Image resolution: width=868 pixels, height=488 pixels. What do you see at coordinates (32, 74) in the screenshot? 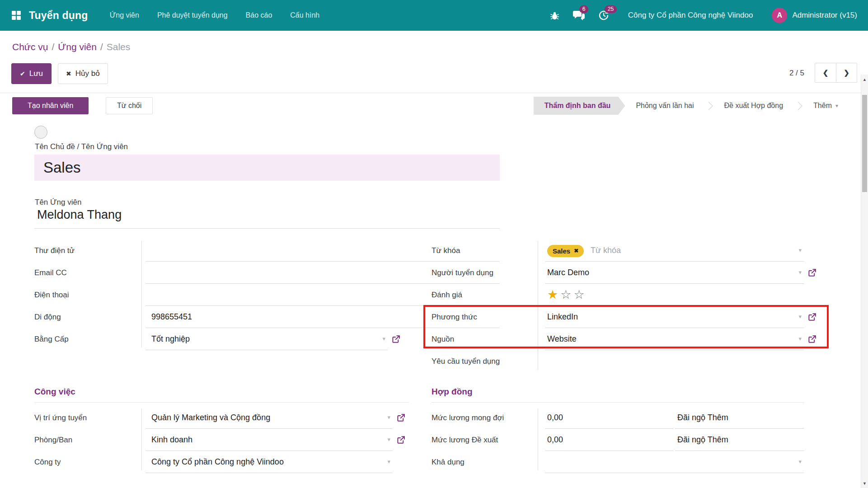
I see `save-button: ✔ Lưu` at bounding box center [32, 74].